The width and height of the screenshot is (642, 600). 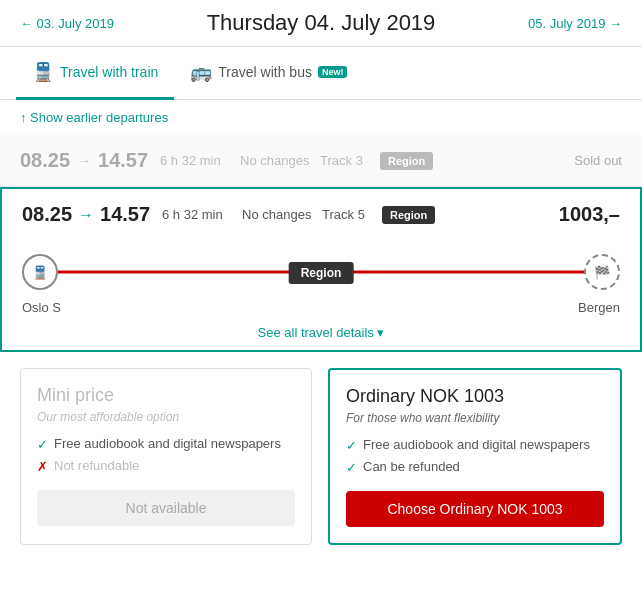 What do you see at coordinates (45, 160) in the screenshot?
I see `journey-1-depart: 08.25` at bounding box center [45, 160].